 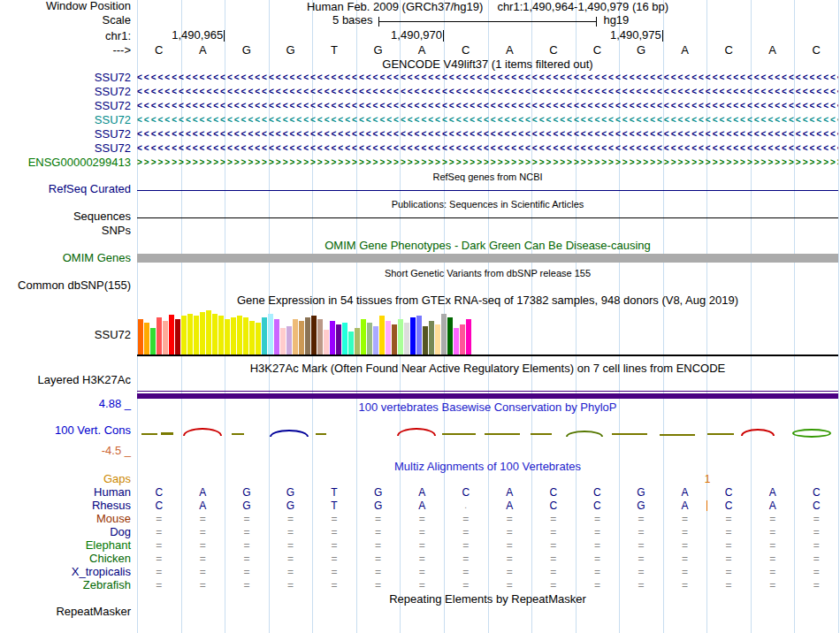 What do you see at coordinates (238, 434) in the screenshot?
I see `conservation-mark` at bounding box center [238, 434].